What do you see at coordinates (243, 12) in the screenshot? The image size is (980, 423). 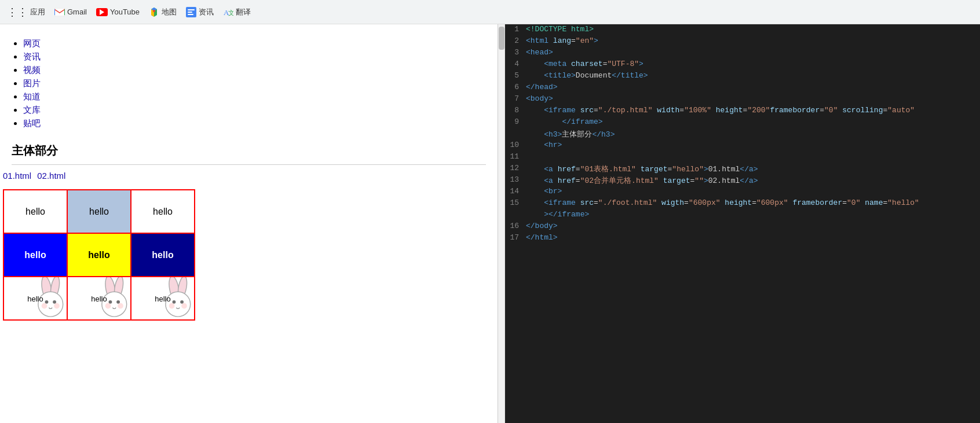 I see `translate-label: 翻译` at bounding box center [243, 12].